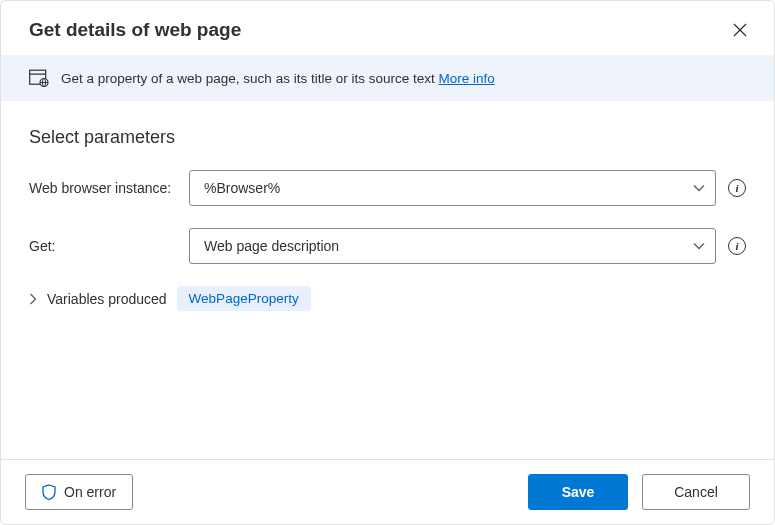 This screenshot has height=525, width=775. I want to click on variable-pill: WebPageProperty, so click(244, 298).